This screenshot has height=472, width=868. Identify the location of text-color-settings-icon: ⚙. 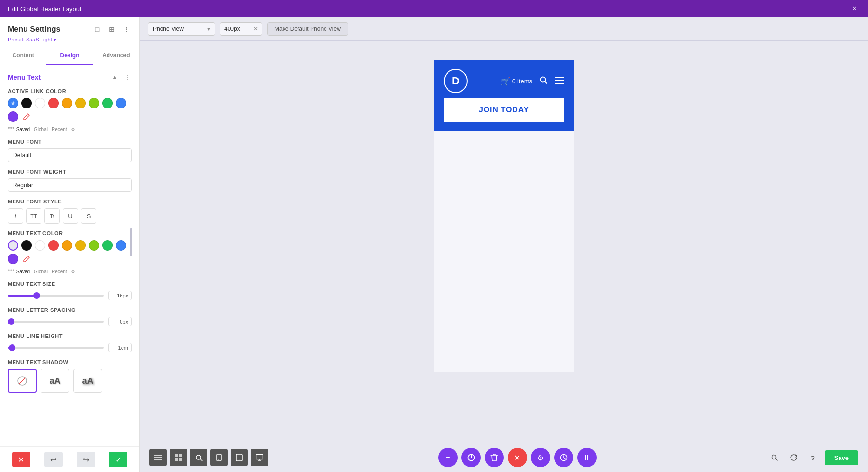
(73, 272).